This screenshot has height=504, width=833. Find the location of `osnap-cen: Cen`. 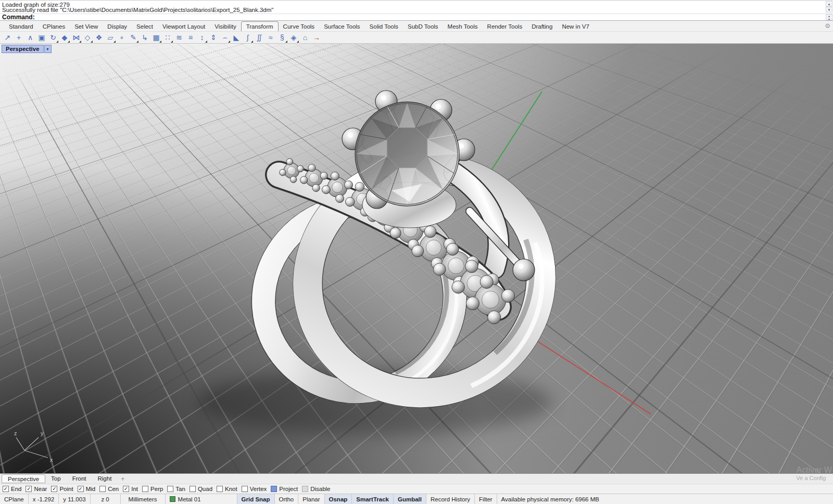

osnap-cen: Cen is located at coordinates (109, 489).